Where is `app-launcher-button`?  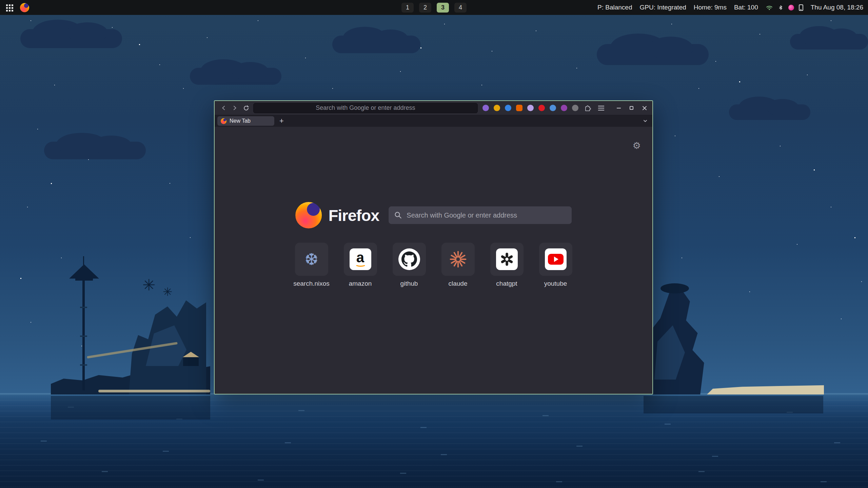 app-launcher-button is located at coordinates (9, 7).